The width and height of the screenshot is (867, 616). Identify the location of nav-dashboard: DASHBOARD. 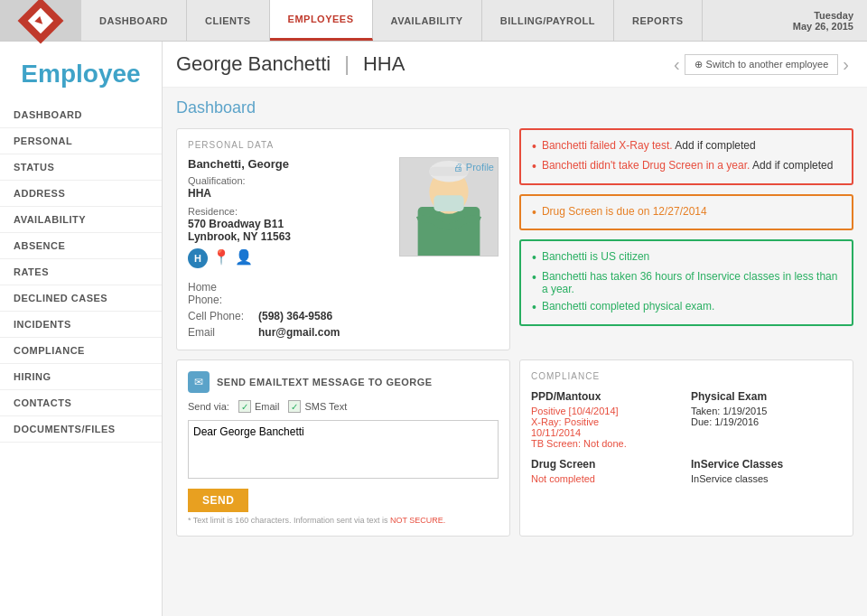
(134, 20).